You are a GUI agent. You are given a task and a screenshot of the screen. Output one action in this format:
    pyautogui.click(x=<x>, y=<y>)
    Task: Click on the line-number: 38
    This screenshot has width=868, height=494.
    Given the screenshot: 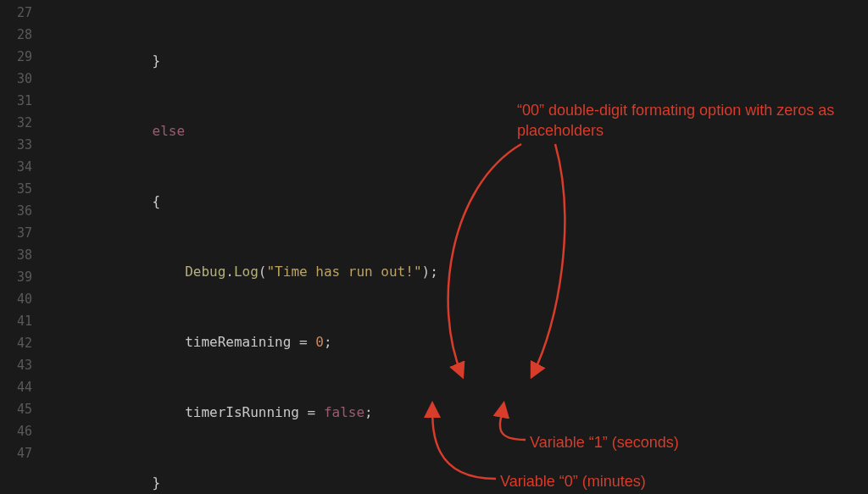 What is the action you would take?
    pyautogui.click(x=16, y=255)
    